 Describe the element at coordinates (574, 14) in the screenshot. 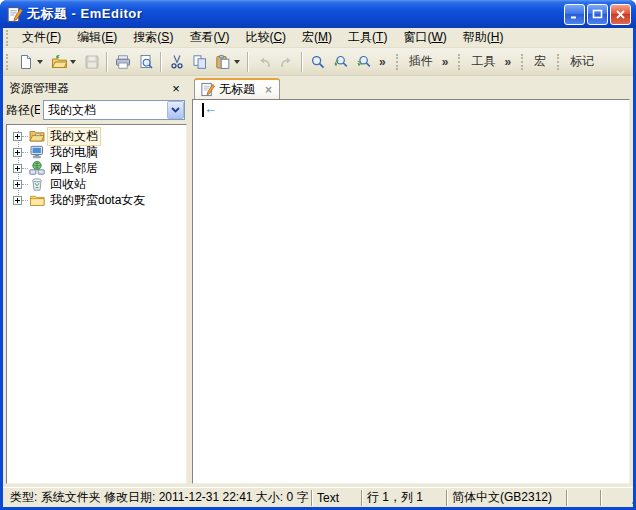

I see `minimize-button` at that location.